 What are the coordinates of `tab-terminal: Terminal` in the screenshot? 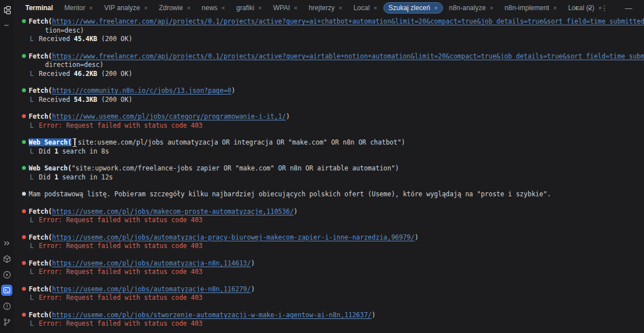 It's located at (39, 8).